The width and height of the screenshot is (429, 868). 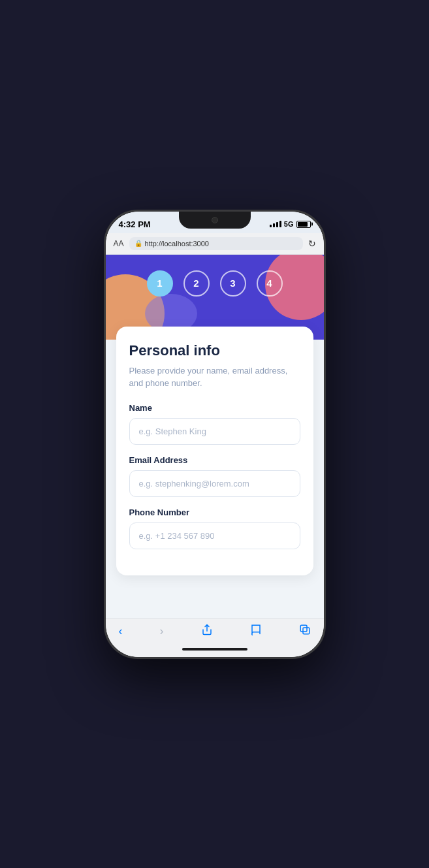 I want to click on notch, so click(x=215, y=220).